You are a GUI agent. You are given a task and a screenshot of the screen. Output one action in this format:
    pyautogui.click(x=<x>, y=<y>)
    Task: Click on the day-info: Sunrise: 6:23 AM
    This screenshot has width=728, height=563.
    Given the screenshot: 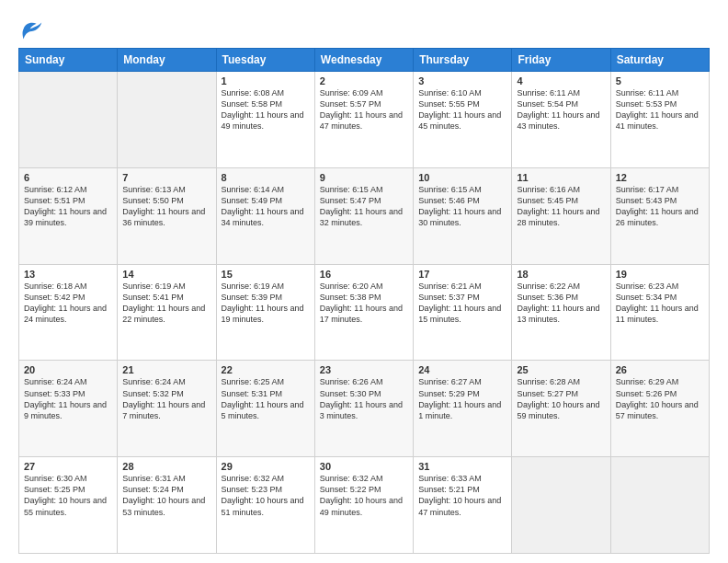 What is the action you would take?
    pyautogui.click(x=660, y=286)
    